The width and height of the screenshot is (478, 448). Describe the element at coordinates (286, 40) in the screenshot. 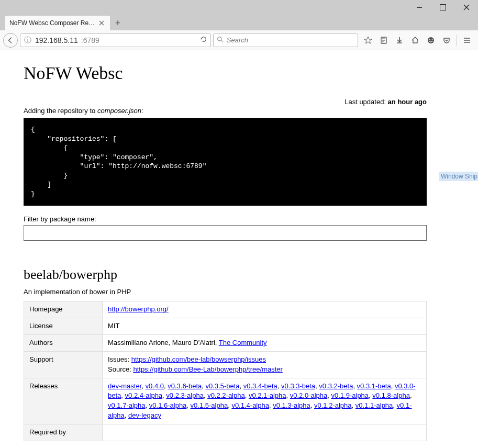

I see `search-bar` at that location.